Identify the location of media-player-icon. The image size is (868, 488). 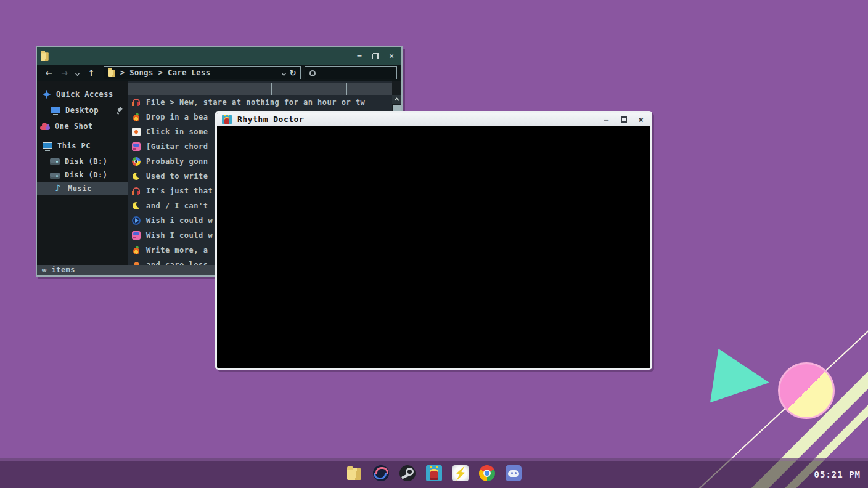
(136, 221).